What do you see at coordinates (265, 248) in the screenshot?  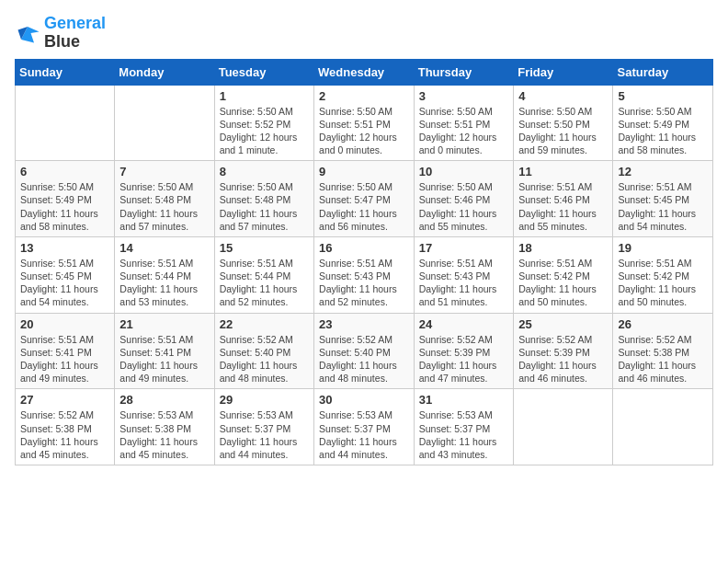 I see `day-number: 15` at bounding box center [265, 248].